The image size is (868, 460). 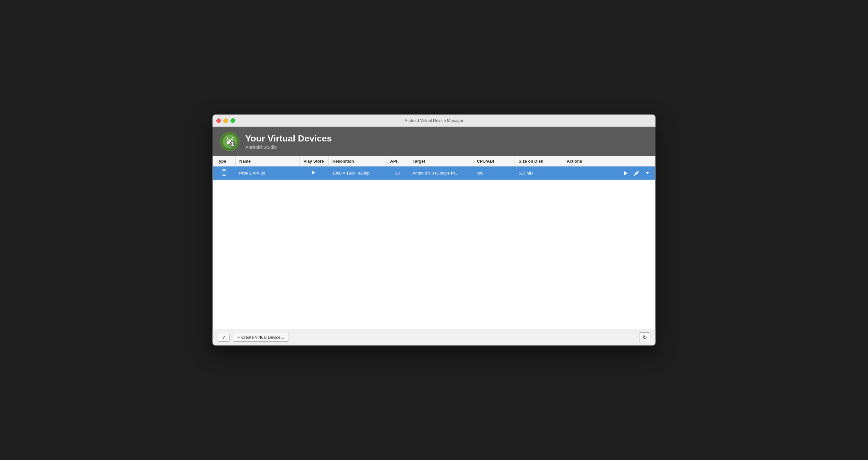 What do you see at coordinates (288, 147) in the screenshot?
I see `header-subtitle: Android Studio` at bounding box center [288, 147].